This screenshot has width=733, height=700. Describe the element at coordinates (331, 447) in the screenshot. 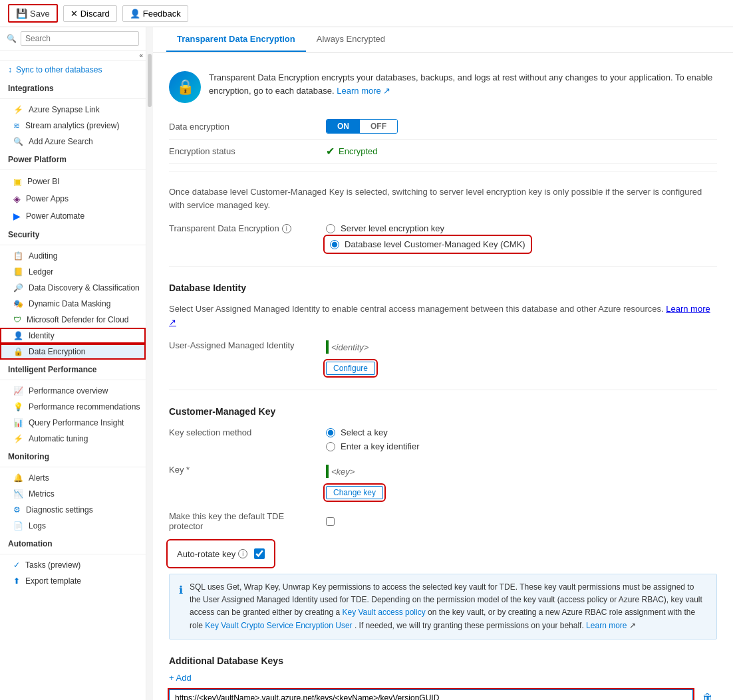

I see `radio-enter-identifier-input` at that location.